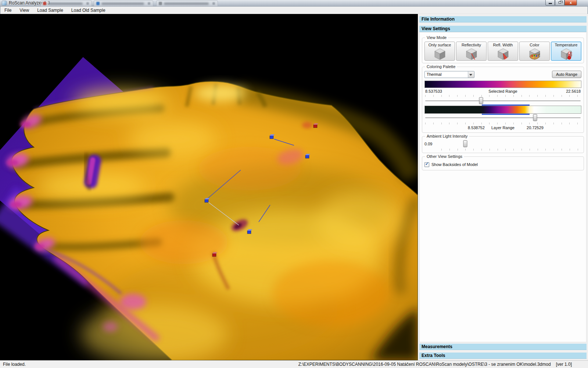  I want to click on other-view-settings-group: Other View Settings Show Backsides of Mo…, so click(503, 163).